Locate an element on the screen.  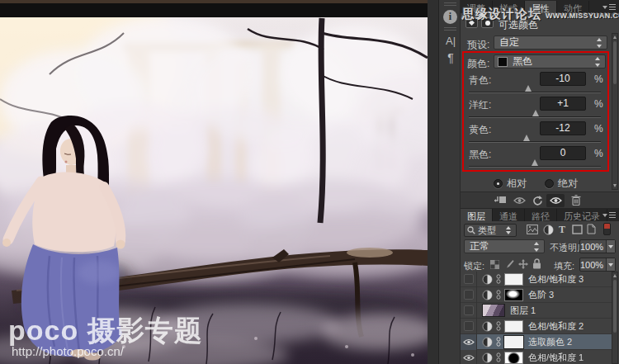
cyan-value: -10 is located at coordinates (563, 79).